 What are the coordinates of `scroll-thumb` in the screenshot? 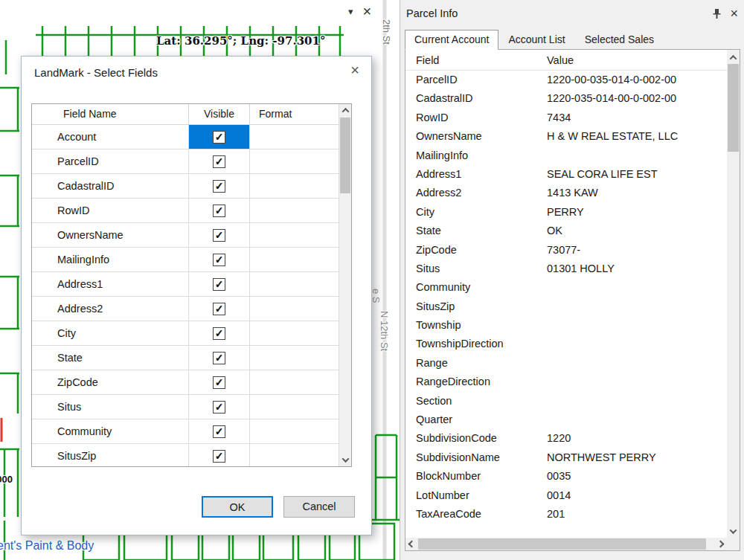 It's located at (345, 155).